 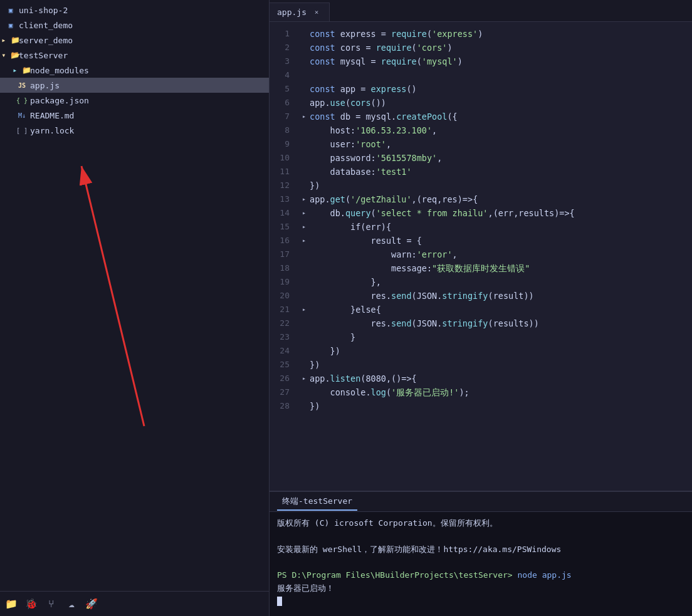 What do you see at coordinates (481, 575) in the screenshot?
I see `terminal-line-5: PS D:\Program Files\HBuilderProjects\tes…` at bounding box center [481, 575].